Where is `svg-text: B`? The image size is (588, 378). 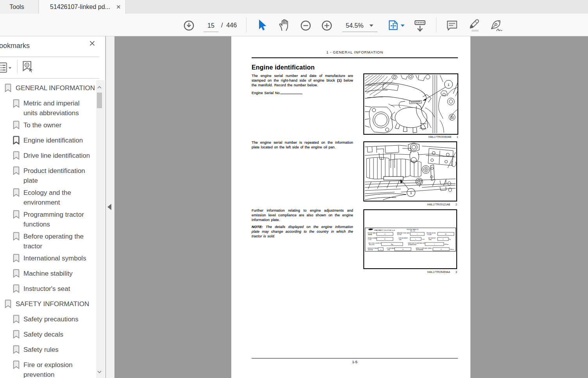
svg-text: B is located at coordinates (446, 234).